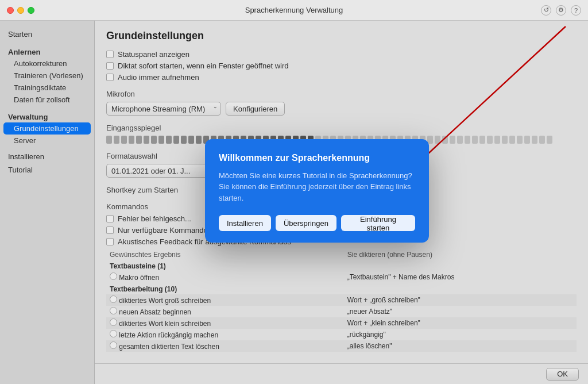  Describe the element at coordinates (378, 223) in the screenshot. I see `einfuehrung-button: Einführung starten` at that location.